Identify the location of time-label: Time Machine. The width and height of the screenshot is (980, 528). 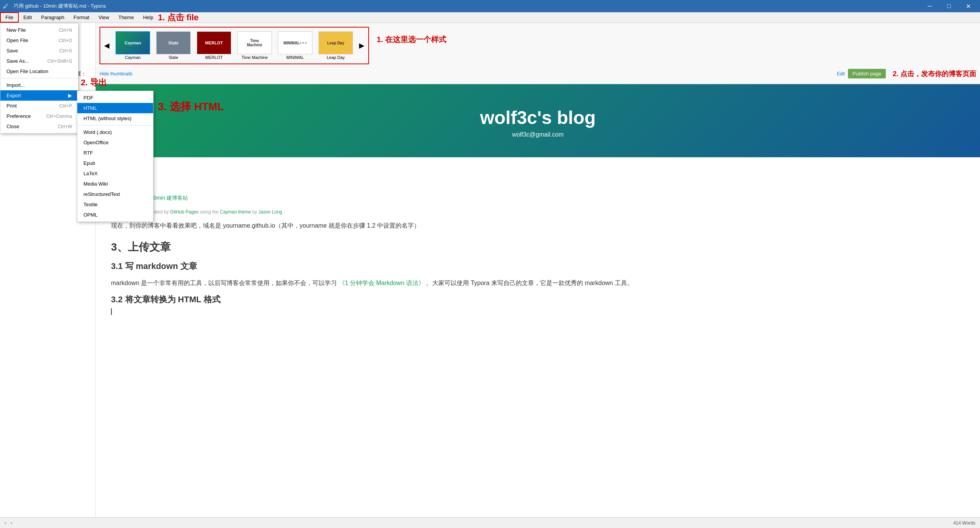
(255, 57).